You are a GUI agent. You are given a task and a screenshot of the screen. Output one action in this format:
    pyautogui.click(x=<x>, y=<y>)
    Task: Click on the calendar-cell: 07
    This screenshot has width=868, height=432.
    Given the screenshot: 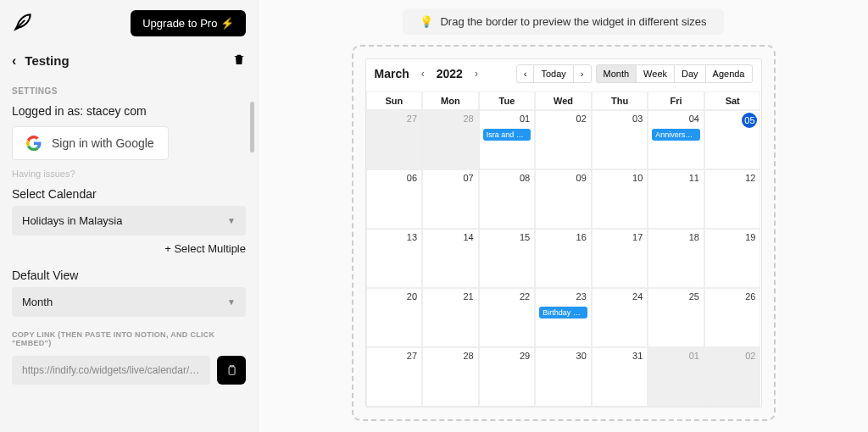 What is the action you would take?
    pyautogui.click(x=451, y=199)
    